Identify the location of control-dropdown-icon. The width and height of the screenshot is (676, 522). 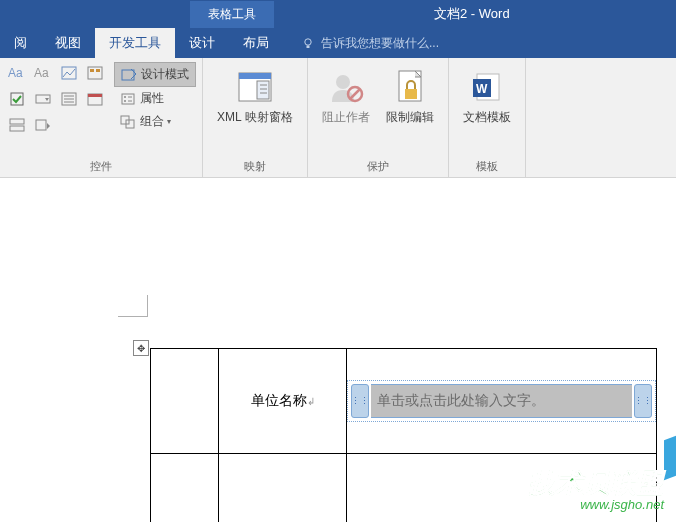
(69, 99).